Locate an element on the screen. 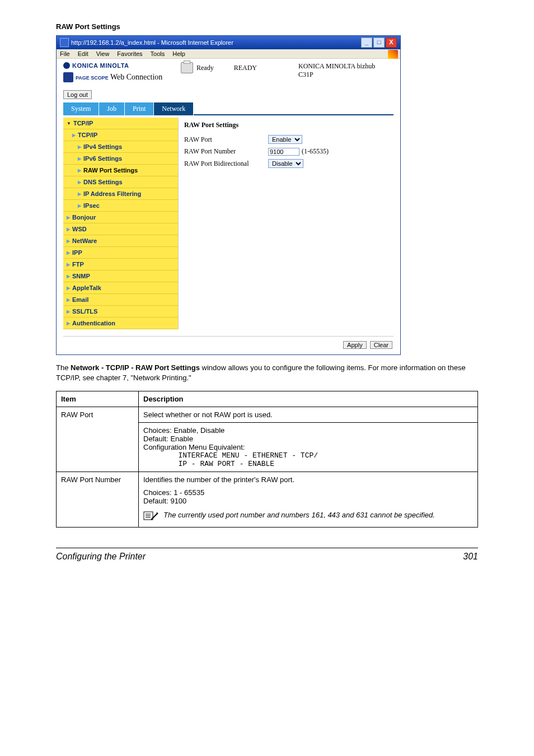 This screenshot has height=756, width=534. footer-page-number: 301 is located at coordinates (470, 557).